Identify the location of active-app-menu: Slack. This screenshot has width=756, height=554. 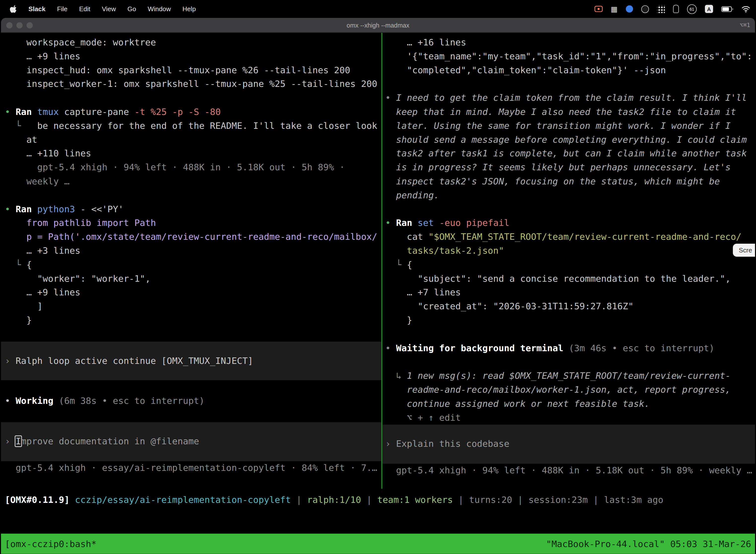
(37, 9).